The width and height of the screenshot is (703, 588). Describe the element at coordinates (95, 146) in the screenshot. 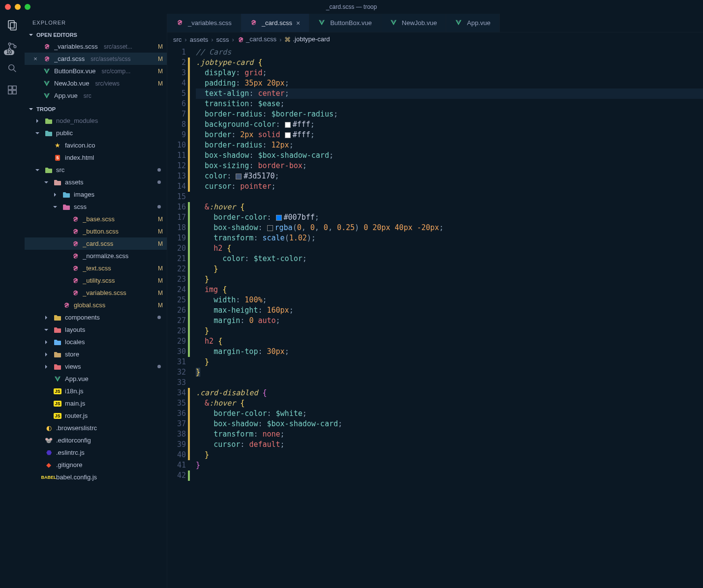

I see `tree-item: ★ favicon.ico` at that location.